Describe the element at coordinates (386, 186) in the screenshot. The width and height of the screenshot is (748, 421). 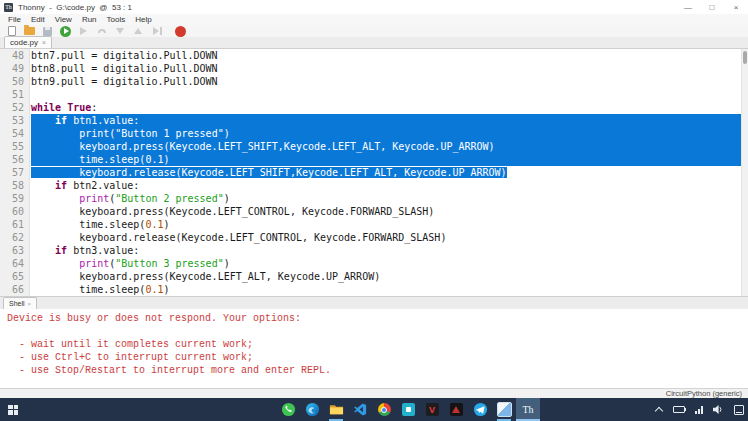
I see `code-line-58: if btn2.value:` at that location.